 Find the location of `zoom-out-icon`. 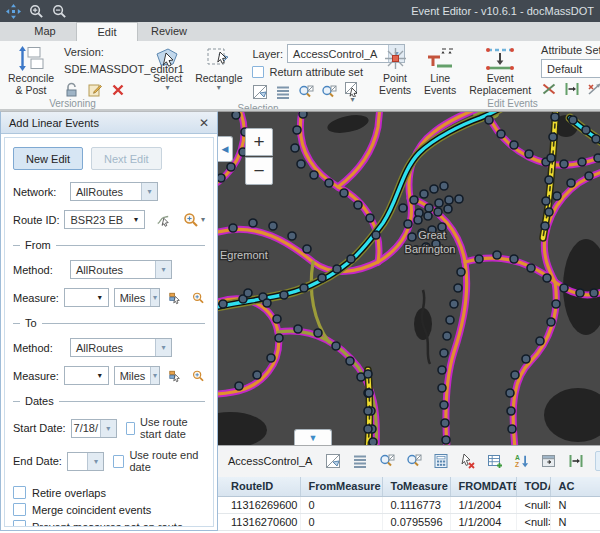

zoom-out-icon is located at coordinates (60, 12).